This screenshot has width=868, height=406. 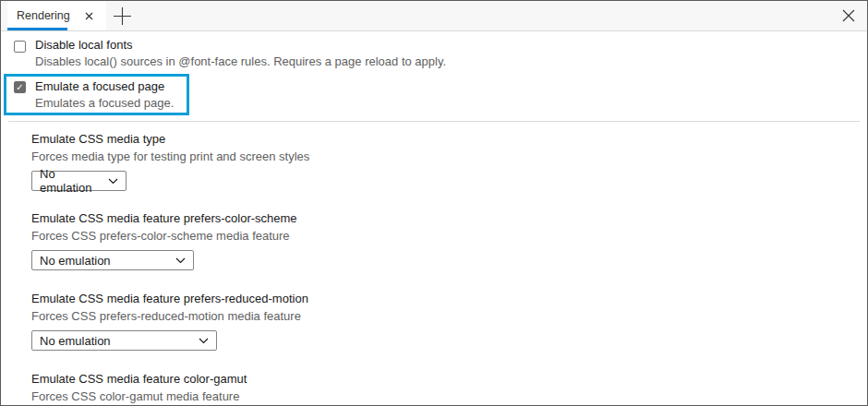 What do you see at coordinates (485, 16) in the screenshot?
I see `tab-bar-spacer` at bounding box center [485, 16].